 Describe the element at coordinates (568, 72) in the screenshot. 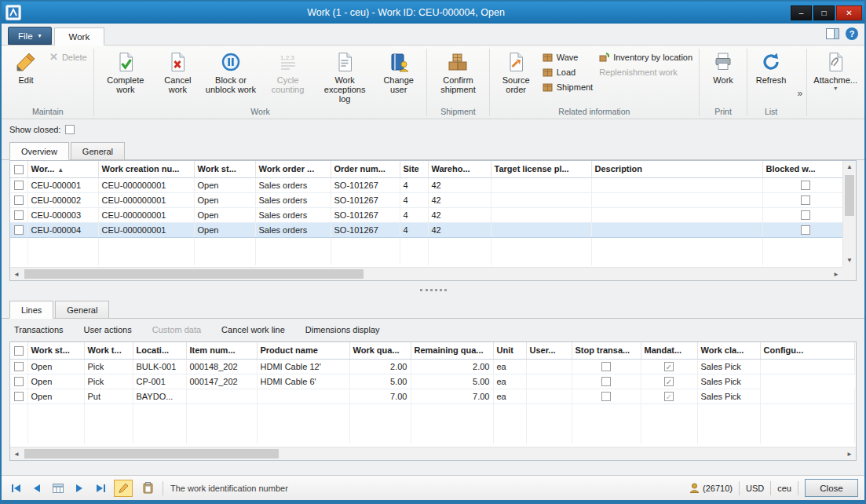

I see `load-button: Load` at that location.